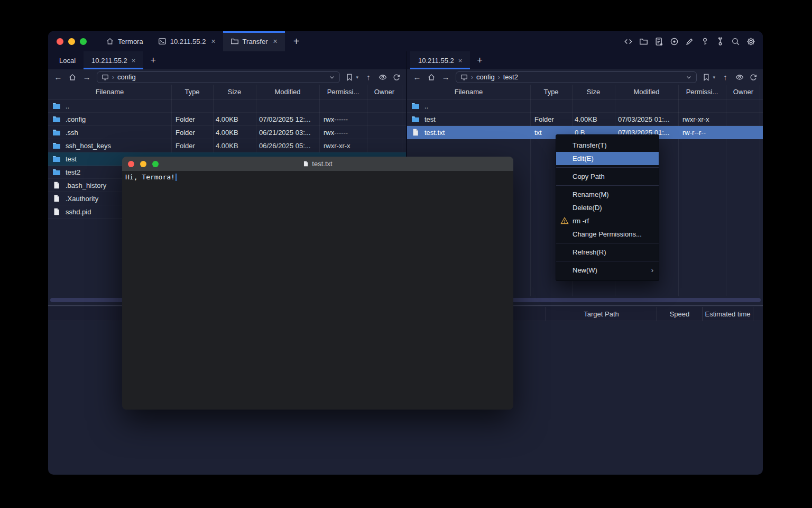  What do you see at coordinates (155, 164) in the screenshot?
I see `editor-zoom-button` at bounding box center [155, 164].